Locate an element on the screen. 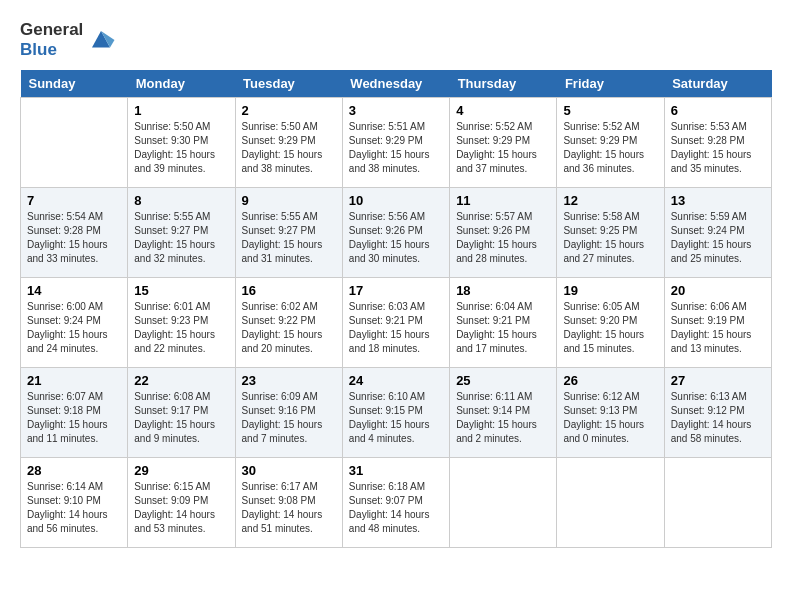 This screenshot has height=612, width=792. calendar-cell: 14Sunrise: 6:00 AM Sunset: 9:24 PM Dayli… is located at coordinates (74, 323).